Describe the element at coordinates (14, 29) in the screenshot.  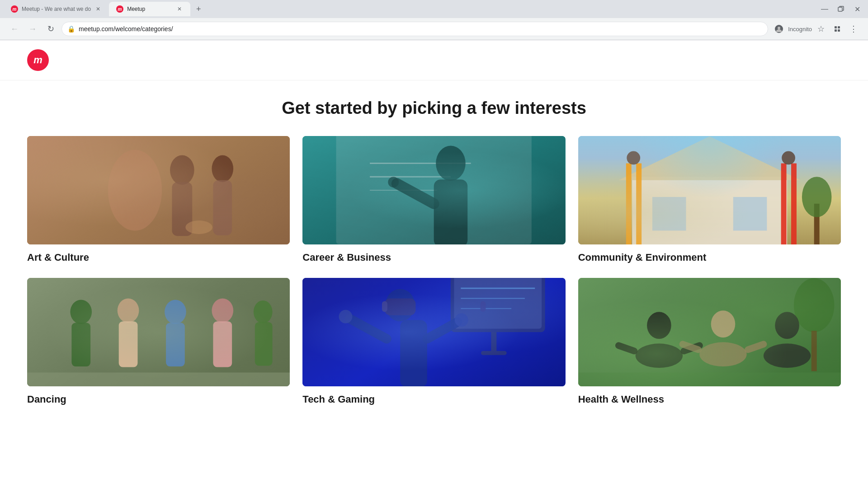
I see `back-button: ←` at that location.